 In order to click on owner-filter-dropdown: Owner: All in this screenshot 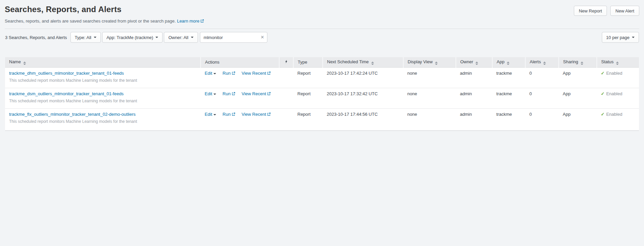, I will do `click(181, 37)`.